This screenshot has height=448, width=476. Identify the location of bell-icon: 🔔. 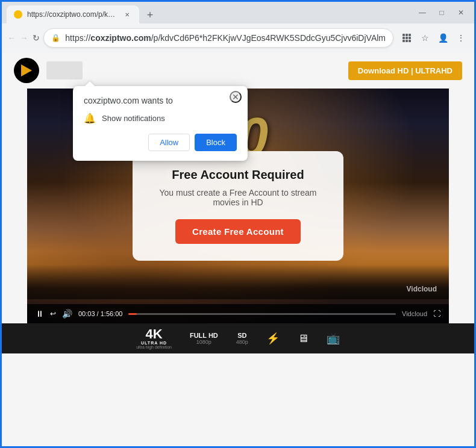
(90, 118).